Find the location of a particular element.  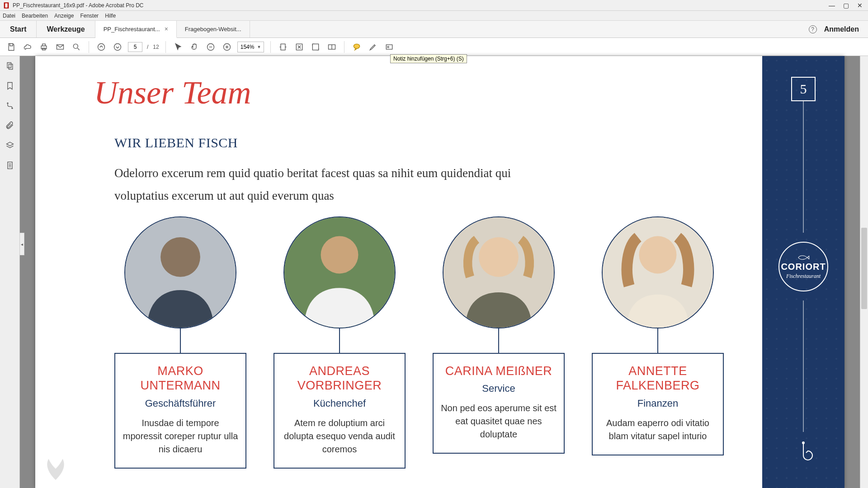

layers-icon is located at coordinates (10, 146).